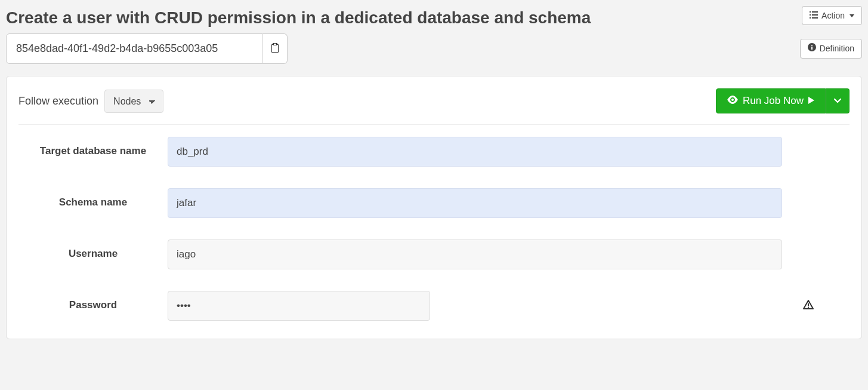  I want to click on clipboard-icon, so click(275, 49).